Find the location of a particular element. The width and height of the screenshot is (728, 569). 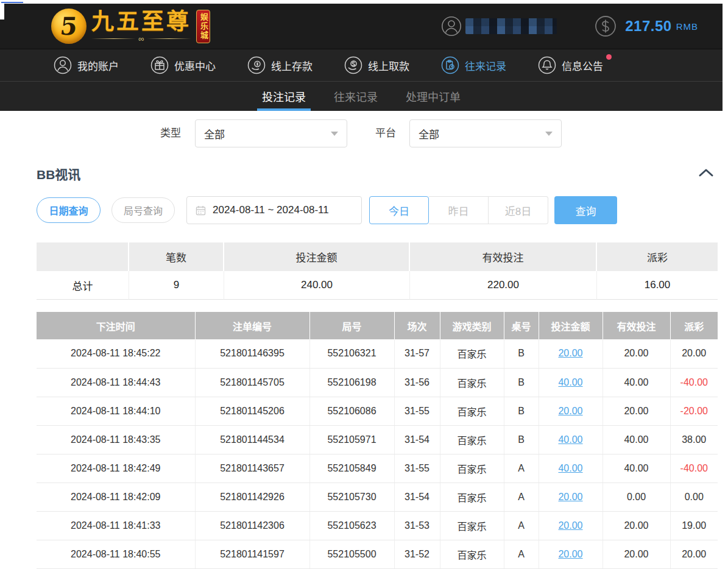

table-cell: 552105623 is located at coordinates (352, 525).